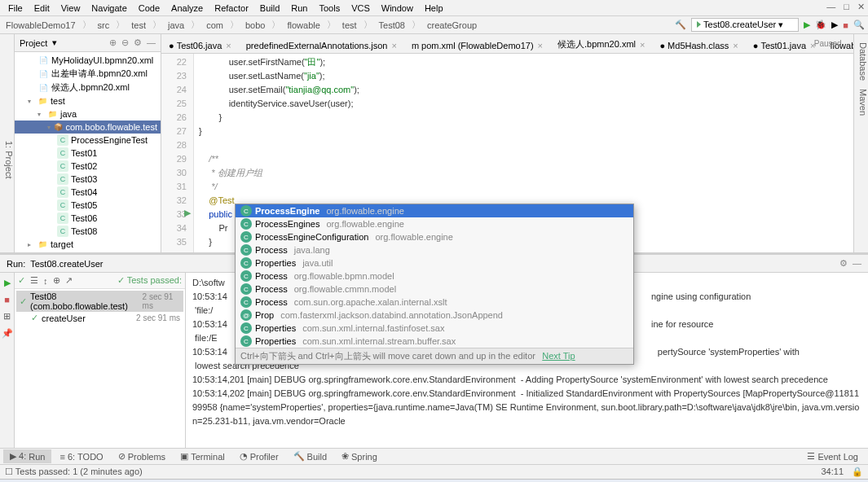 The width and height of the screenshot is (868, 482). Describe the element at coordinates (99, 301) in the screenshot. I see `test-class-row: ✓Test08 (com.bobo.flowable.test)2 sec 91…` at that location.